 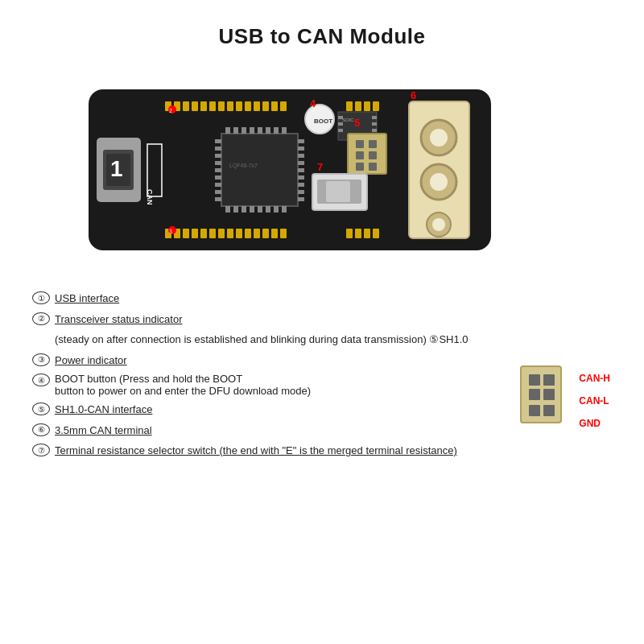 What do you see at coordinates (541, 396) in the screenshot?
I see `sh10-diagram-container: CAN-H CAN-L GND` at bounding box center [541, 396].